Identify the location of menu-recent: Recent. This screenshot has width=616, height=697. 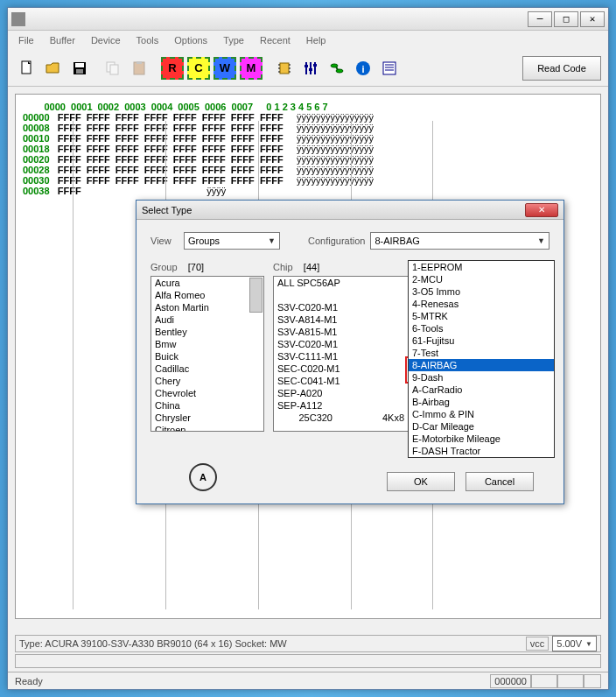
(275, 40).